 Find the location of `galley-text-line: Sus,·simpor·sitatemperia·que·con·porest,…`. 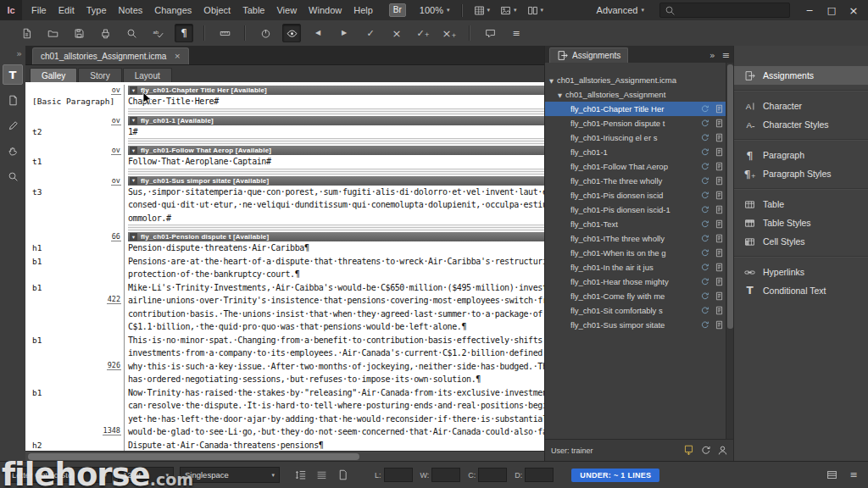

galley-text-line: Sus,·simpor·sitatemperia·que·con·porest,… is located at coordinates (344, 192).